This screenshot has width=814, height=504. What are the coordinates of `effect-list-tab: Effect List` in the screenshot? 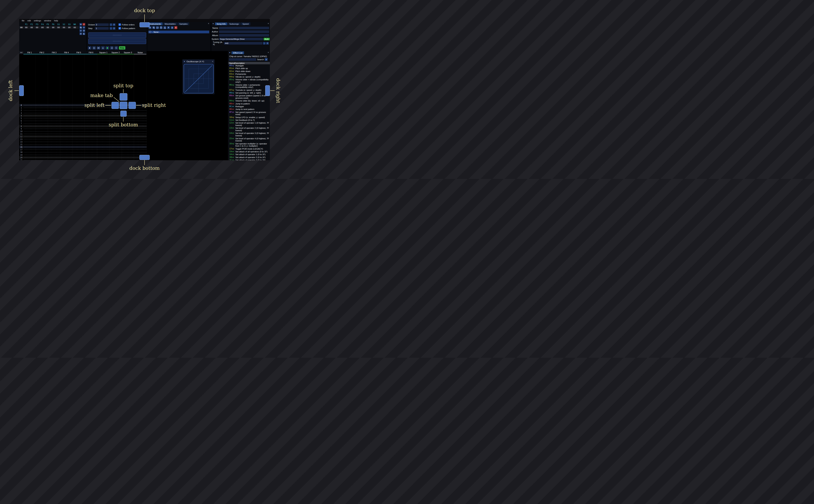 It's located at (238, 53).